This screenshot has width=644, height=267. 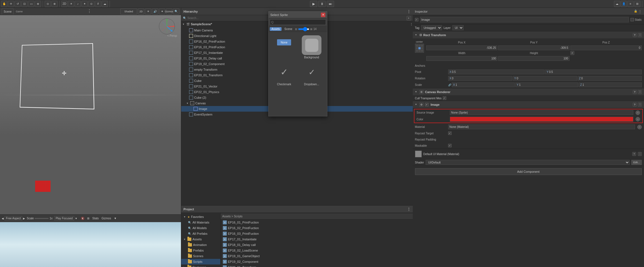 I want to click on cr-menu: ⋮, so click(x=640, y=92).